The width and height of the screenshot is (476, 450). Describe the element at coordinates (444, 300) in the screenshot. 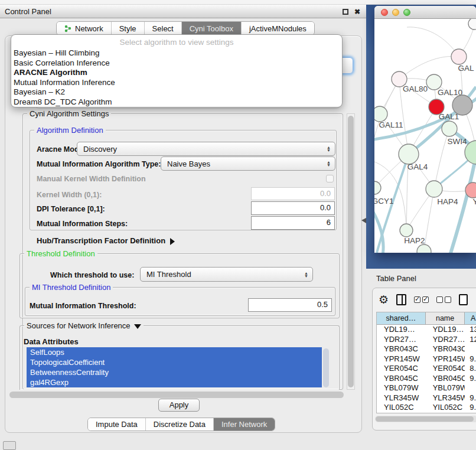

I see `deselect-all-icon` at that location.